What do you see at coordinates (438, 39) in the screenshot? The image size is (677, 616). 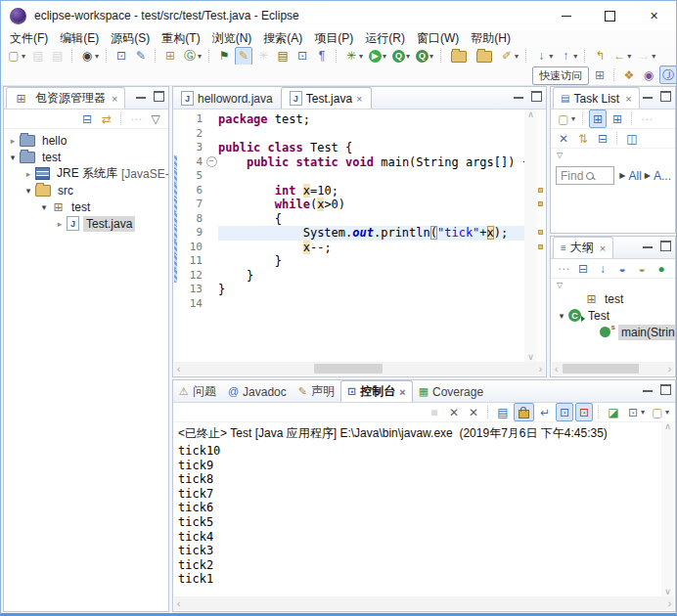 I see `menu-item-9: 窗口(W)` at bounding box center [438, 39].